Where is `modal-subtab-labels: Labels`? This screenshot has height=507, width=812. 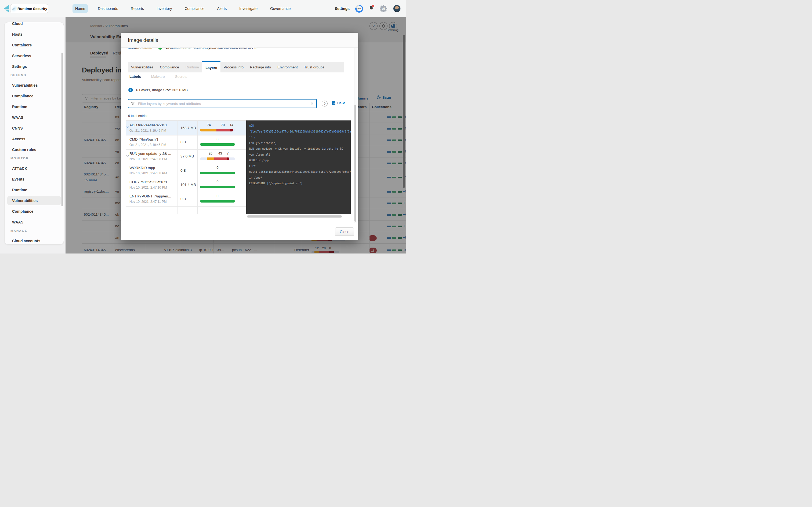
modal-subtab-labels: Labels is located at coordinates (135, 76).